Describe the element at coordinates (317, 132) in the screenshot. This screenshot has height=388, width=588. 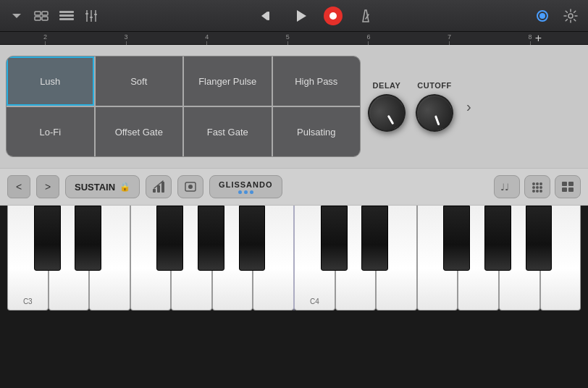
I see `preset-pulsating: Pulsating` at that location.